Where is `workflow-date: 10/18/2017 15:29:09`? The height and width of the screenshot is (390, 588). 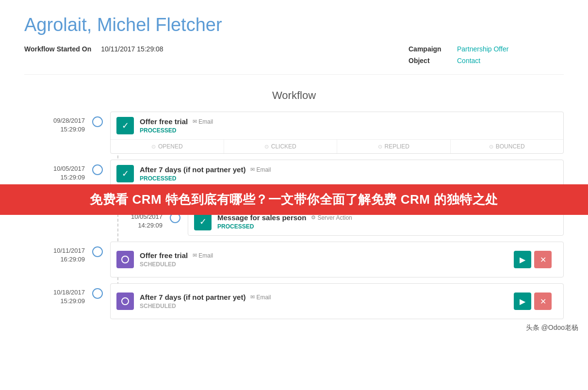 workflow-date: 10/18/2017 15:29:09 is located at coordinates (58, 294).